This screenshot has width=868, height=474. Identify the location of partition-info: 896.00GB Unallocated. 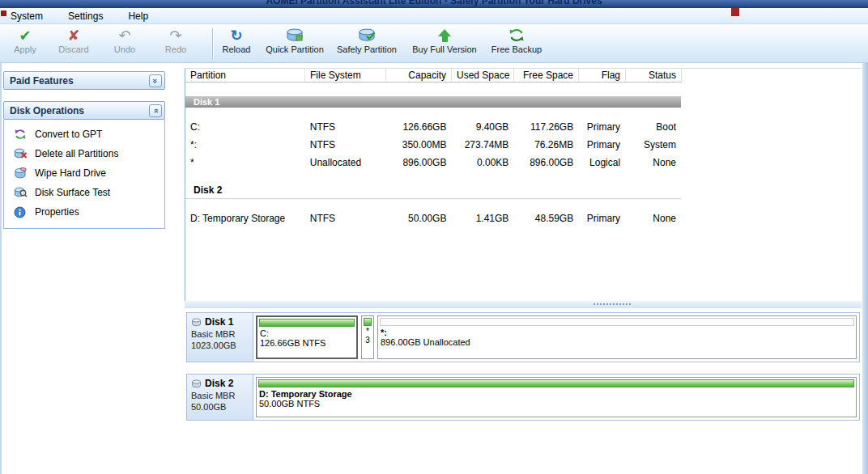
(617, 342).